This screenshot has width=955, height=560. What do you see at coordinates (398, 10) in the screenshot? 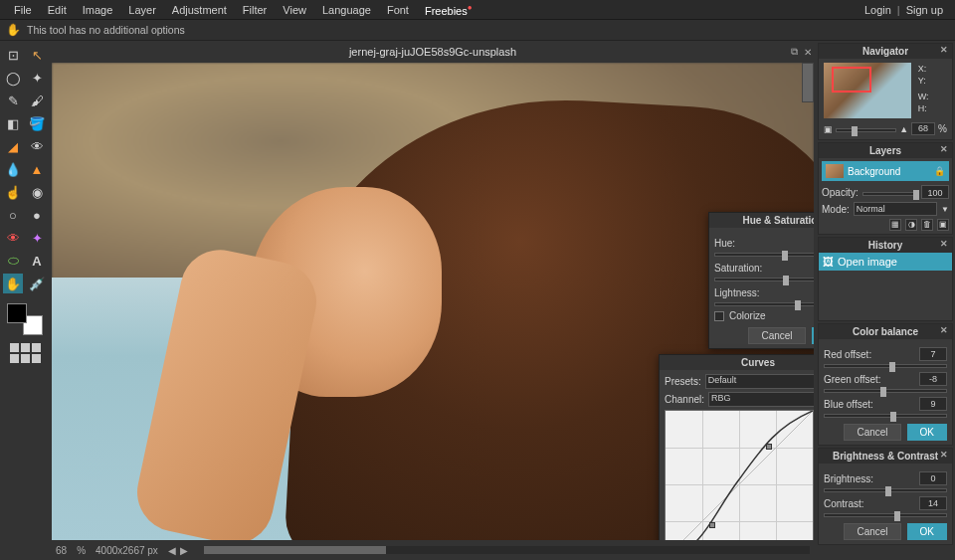
I see `menu-font: Font` at bounding box center [398, 10].